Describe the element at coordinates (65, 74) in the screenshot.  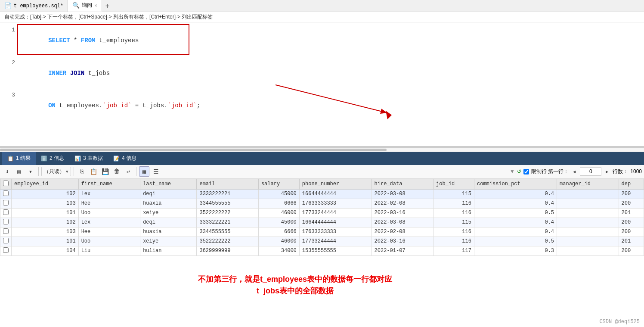
I see `code-content-2: INNER JOIN t_jobs` at that location.